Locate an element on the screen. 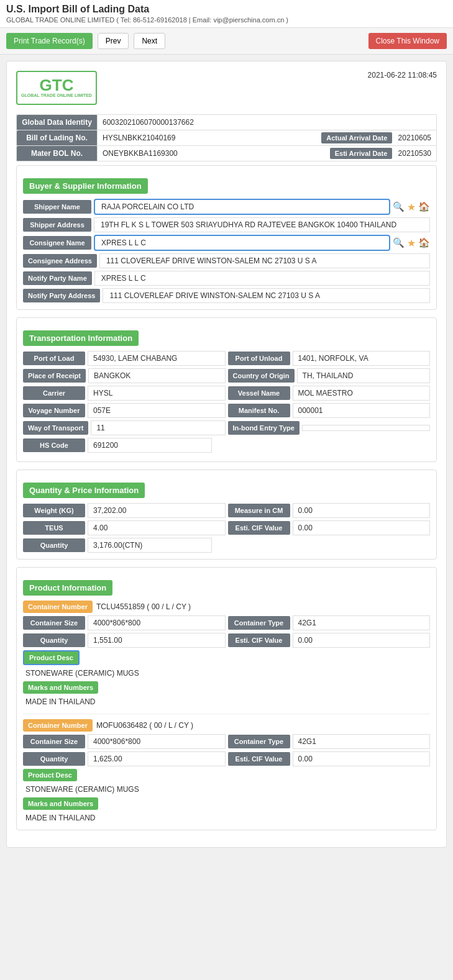  esti-cif-label: Esti. CIF Value is located at coordinates (259, 528).